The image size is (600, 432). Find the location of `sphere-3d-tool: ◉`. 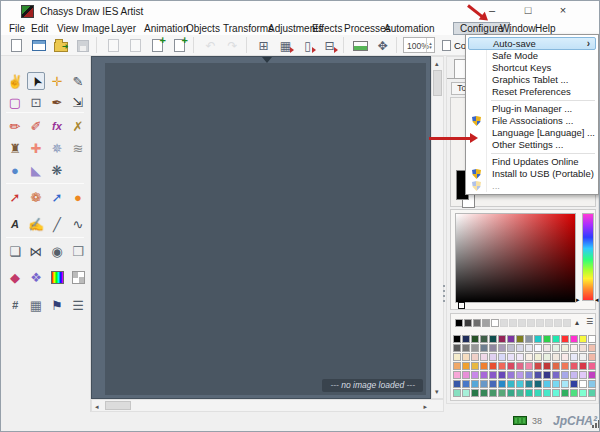

sphere-3d-tool: ◉ is located at coordinates (57, 251).